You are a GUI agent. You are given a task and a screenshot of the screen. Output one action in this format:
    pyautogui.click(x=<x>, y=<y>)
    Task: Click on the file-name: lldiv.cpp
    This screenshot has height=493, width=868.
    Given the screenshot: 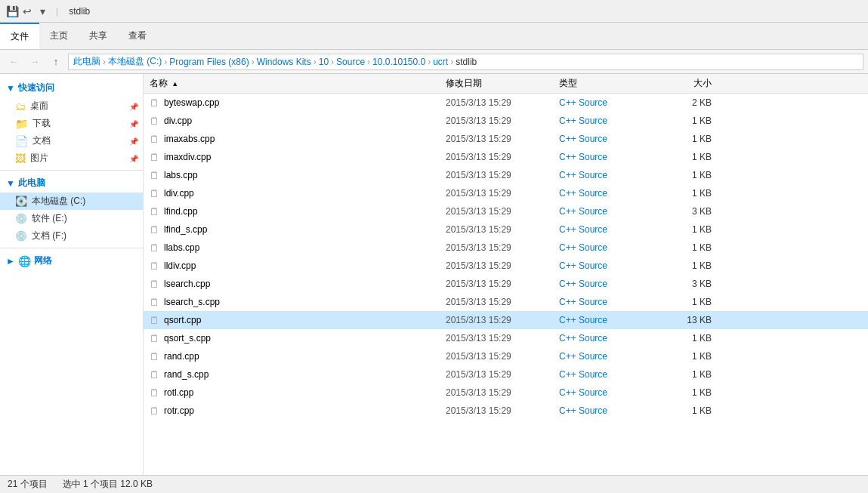 What is the action you would take?
    pyautogui.click(x=180, y=266)
    